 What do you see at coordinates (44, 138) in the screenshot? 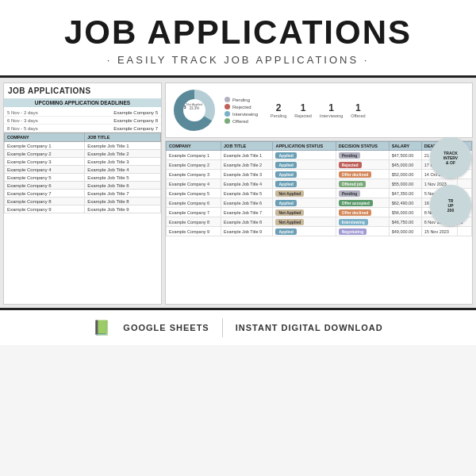
I see `col-company: COMPANY` at bounding box center [44, 138].